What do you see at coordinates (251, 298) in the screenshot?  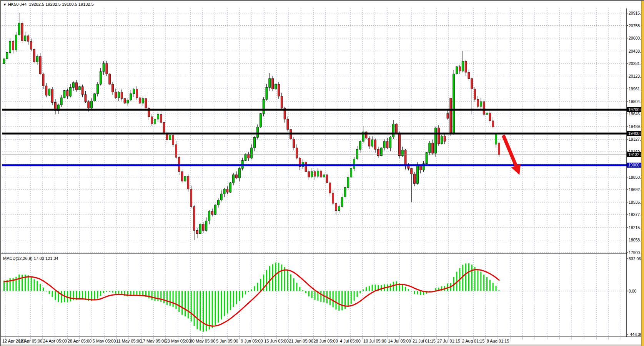 I see `macd-signal-line` at bounding box center [251, 298].